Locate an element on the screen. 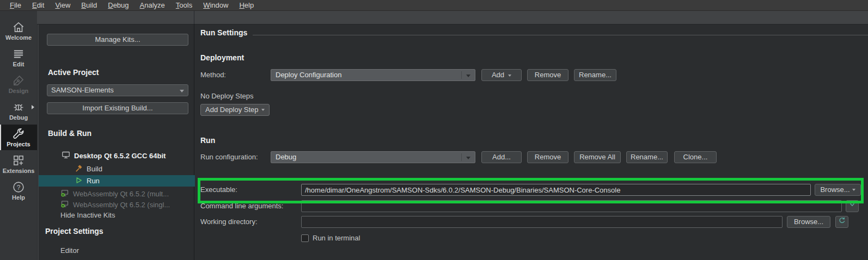  run-configuration-value: Debug is located at coordinates (286, 157).